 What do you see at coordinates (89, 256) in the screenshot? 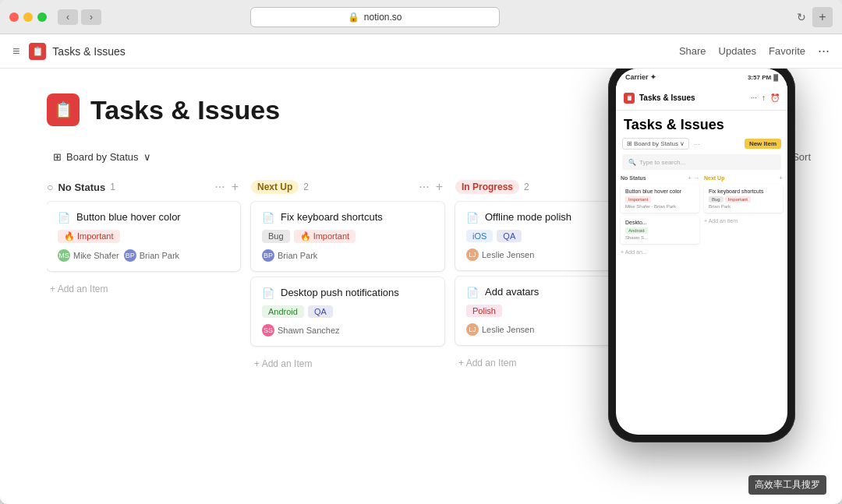
I see `assignee-mike: MS Mike Shafer` at bounding box center [89, 256].